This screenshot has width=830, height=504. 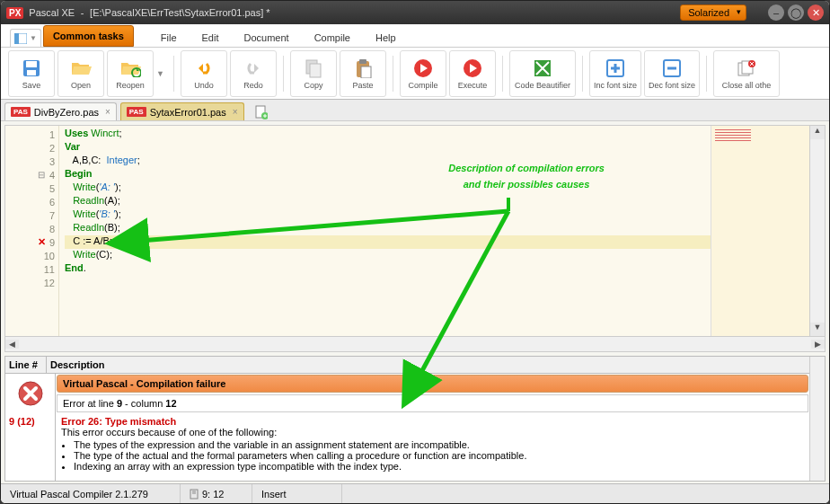 What do you see at coordinates (817, 231) in the screenshot?
I see `vertical-scrollbar: ▲▼` at bounding box center [817, 231].